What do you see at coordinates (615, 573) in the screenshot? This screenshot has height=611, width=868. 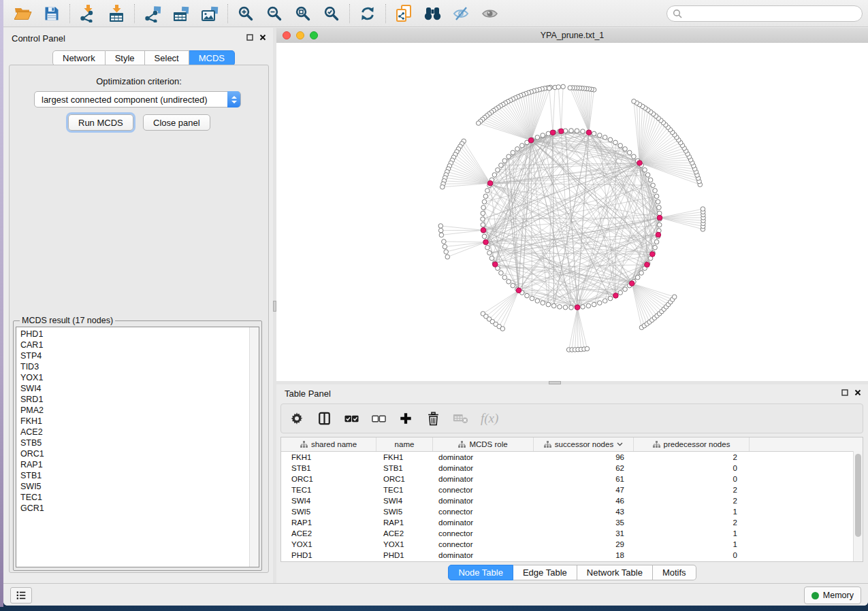 I see `tab-network-table: Network Table` at bounding box center [615, 573].